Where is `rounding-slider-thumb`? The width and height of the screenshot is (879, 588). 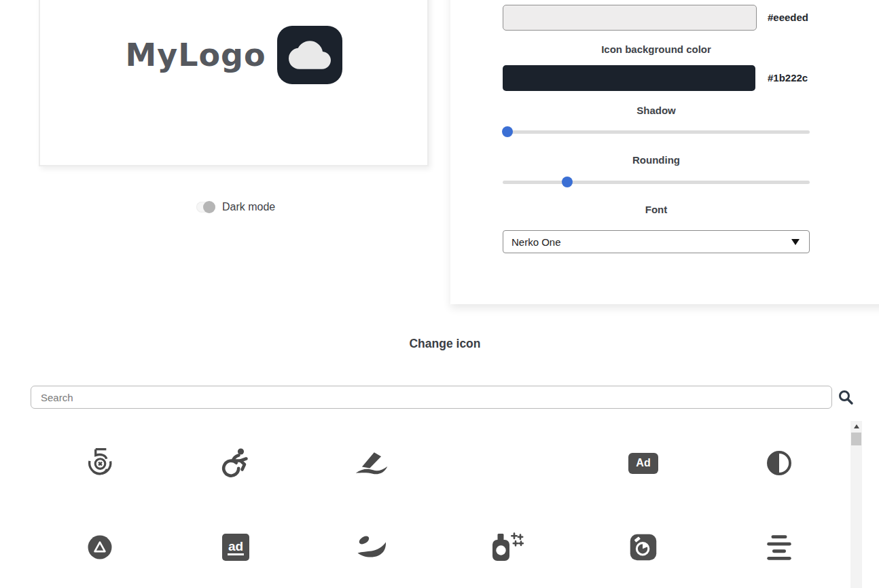 rounding-slider-thumb is located at coordinates (567, 182).